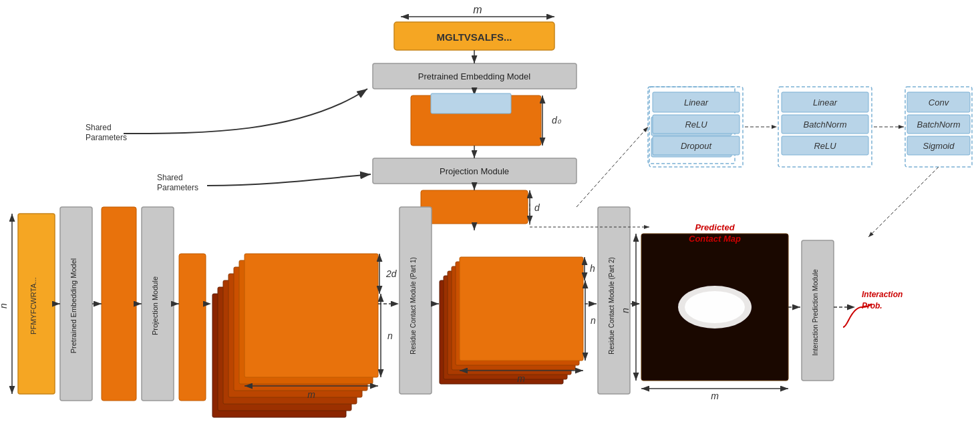  Describe the element at coordinates (872, 306) in the screenshot. I see `interaction-prob-label2: Prob.` at that location.